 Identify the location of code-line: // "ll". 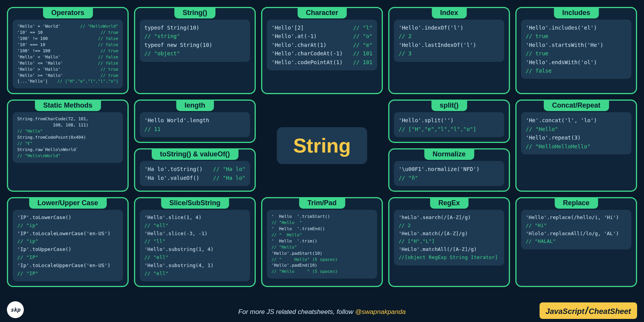
(195, 241).